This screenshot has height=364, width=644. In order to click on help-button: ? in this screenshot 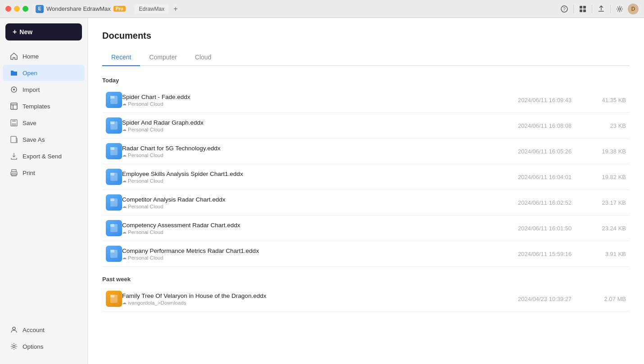, I will do `click(564, 9)`.